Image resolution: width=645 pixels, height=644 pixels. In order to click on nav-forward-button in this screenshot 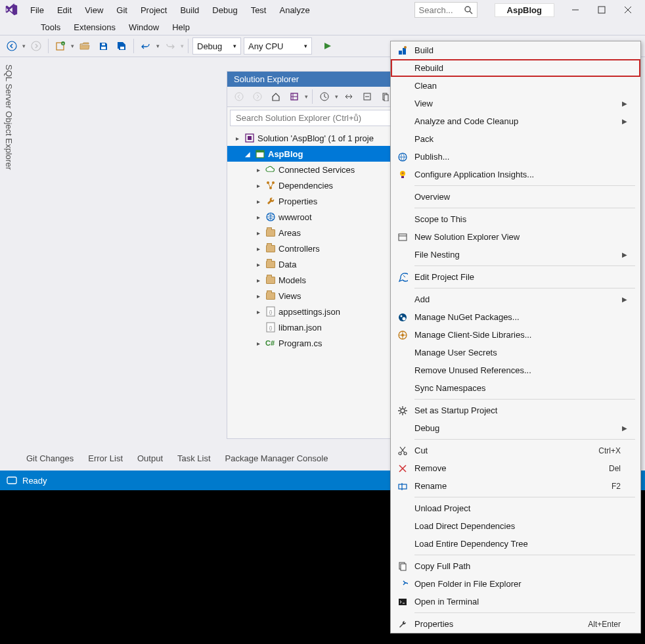, I will do `click(36, 46)`.